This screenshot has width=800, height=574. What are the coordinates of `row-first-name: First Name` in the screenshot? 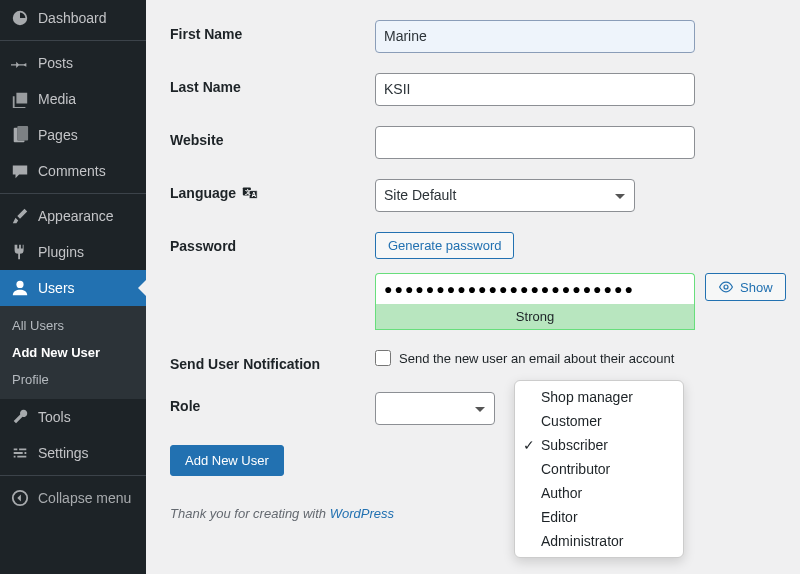 It's located at (478, 36).